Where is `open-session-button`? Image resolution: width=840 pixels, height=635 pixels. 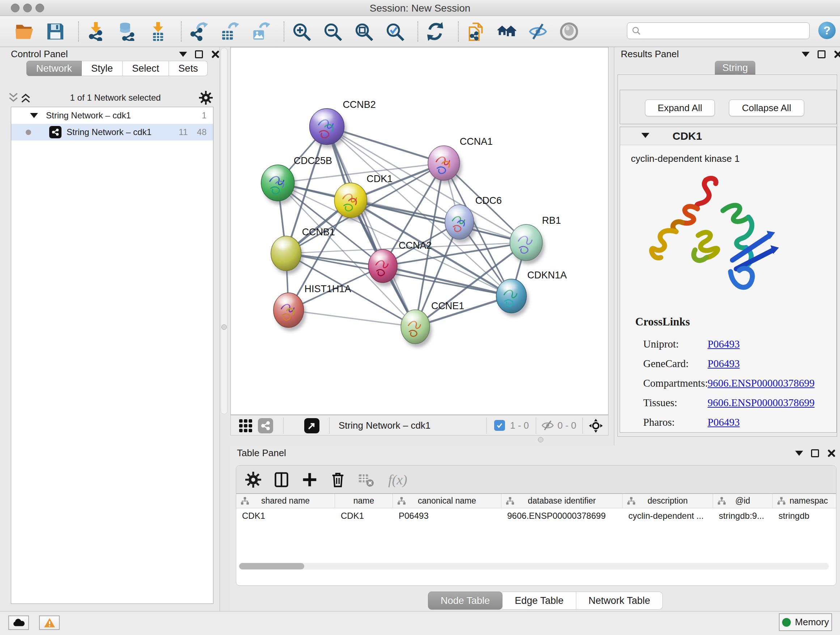
open-session-button is located at coordinates (24, 32).